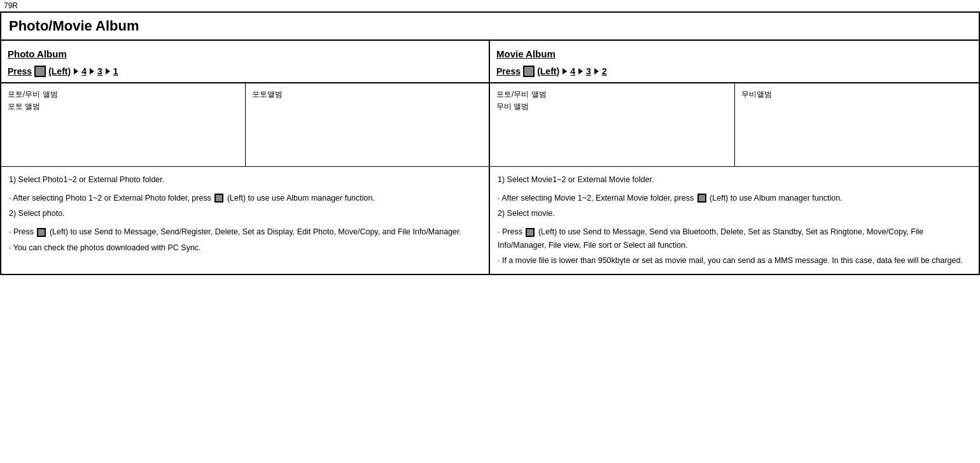 The image size is (980, 463). I want to click on right-section-title: Movie Album, so click(734, 53).